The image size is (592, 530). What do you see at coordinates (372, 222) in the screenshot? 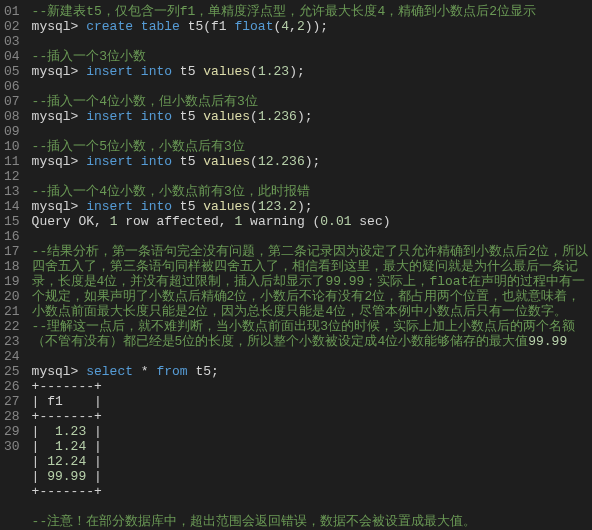
I see `token: sec)` at bounding box center [372, 222].